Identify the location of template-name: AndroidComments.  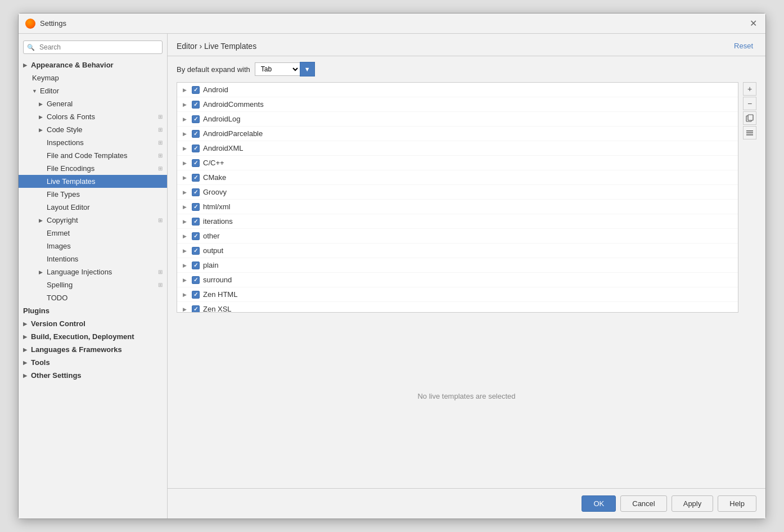
(233, 105).